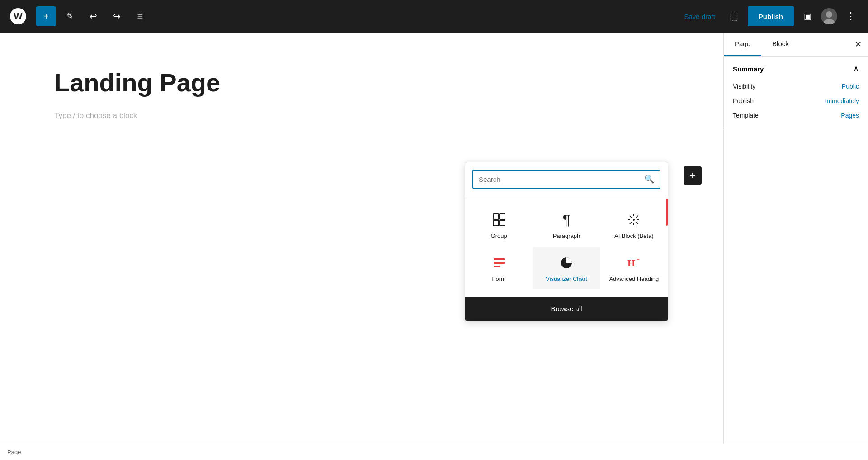  What do you see at coordinates (566, 279) in the screenshot?
I see `visualizer-label: Visualizer Chart` at bounding box center [566, 279].